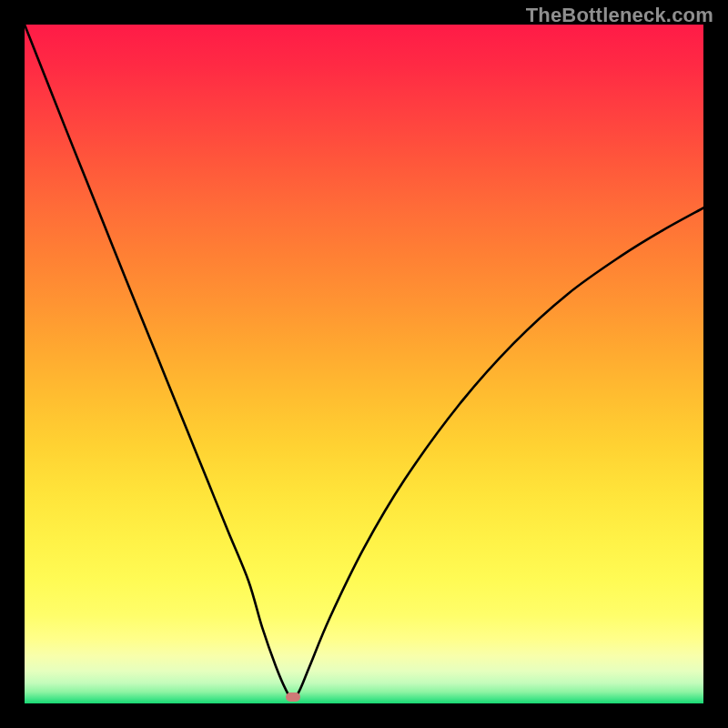 The height and width of the screenshot is (728, 728). I want to click on minimum-marker, so click(293, 697).